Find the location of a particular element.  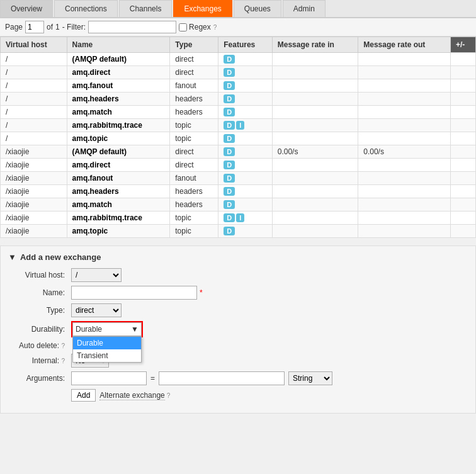

tab-channels: Channels is located at coordinates (146, 9).